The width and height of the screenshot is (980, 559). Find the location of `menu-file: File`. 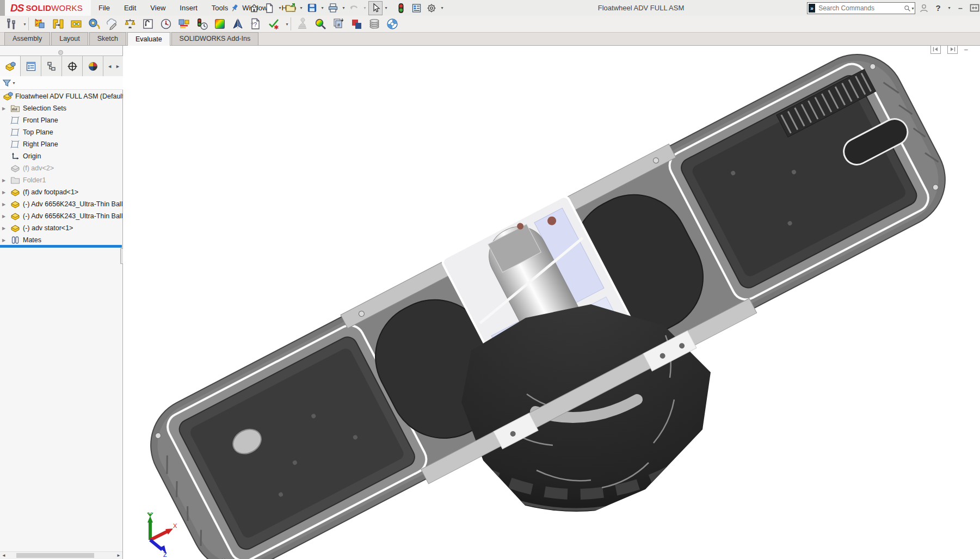

menu-file: File is located at coordinates (104, 8).